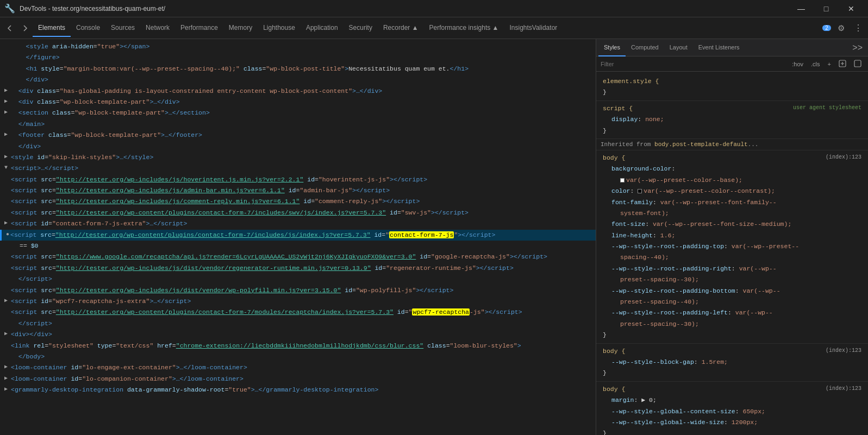  Describe the element at coordinates (844, 389) in the screenshot. I see `source-link-3: (index):123` at that location.